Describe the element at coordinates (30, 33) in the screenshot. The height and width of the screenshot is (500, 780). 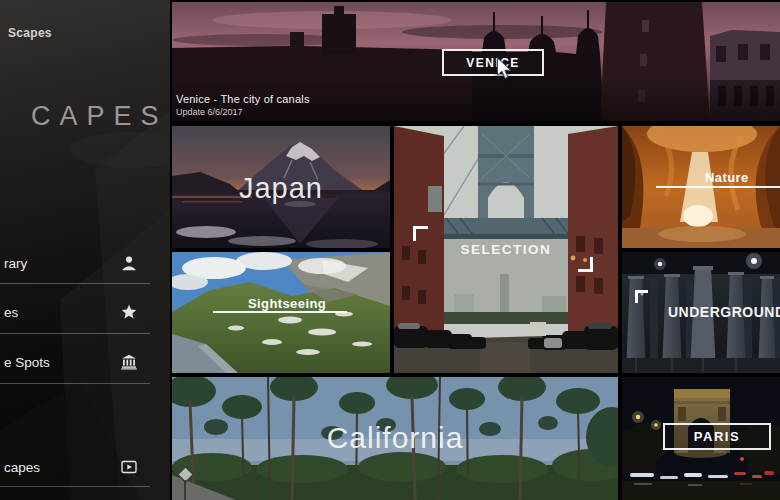
I see `app-label: Scapes` at that location.